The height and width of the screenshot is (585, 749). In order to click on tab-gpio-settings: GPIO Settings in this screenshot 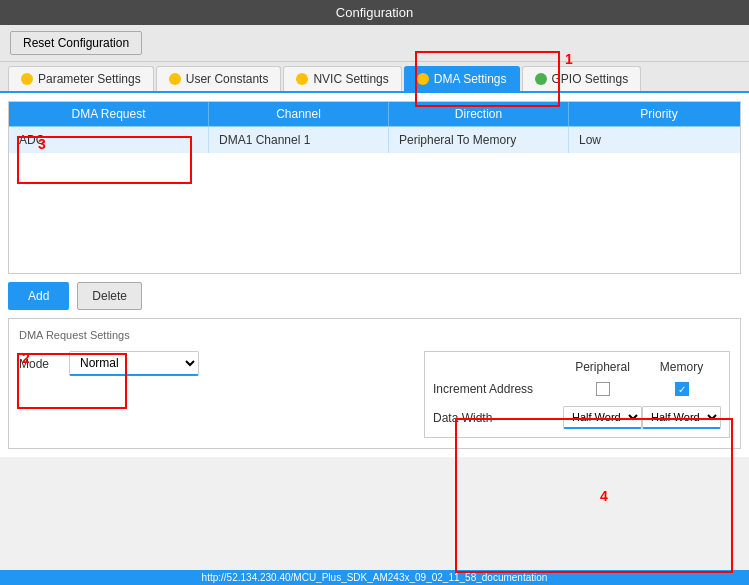, I will do `click(582, 78)`.